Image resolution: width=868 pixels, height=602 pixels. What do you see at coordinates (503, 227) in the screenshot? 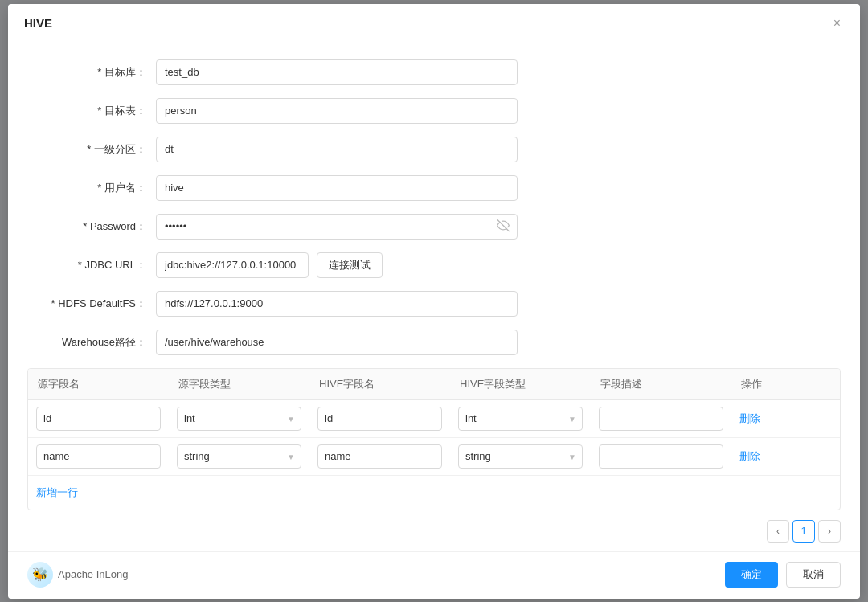
I see `eye-icon` at bounding box center [503, 227].